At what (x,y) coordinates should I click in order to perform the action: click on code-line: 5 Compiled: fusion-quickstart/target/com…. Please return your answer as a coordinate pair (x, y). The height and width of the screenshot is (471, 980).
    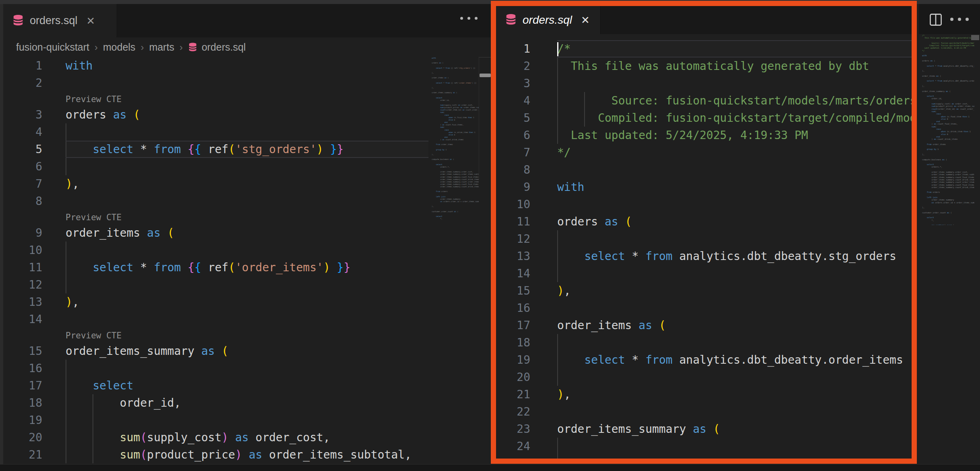
    Looking at the image, I should click on (704, 118).